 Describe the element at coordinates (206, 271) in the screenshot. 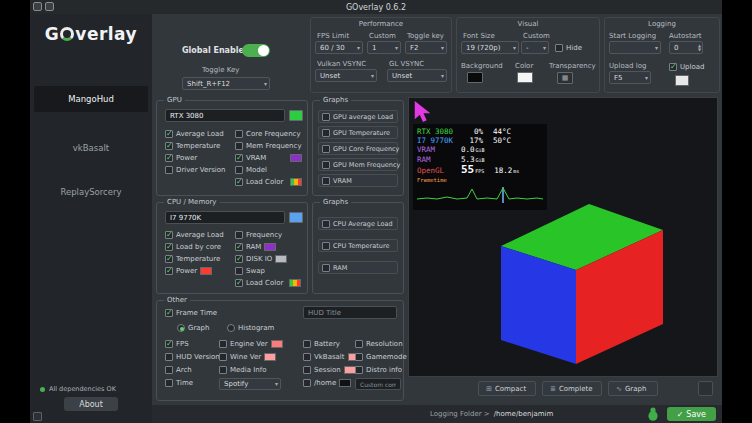

I see `power-color-swatch` at that location.